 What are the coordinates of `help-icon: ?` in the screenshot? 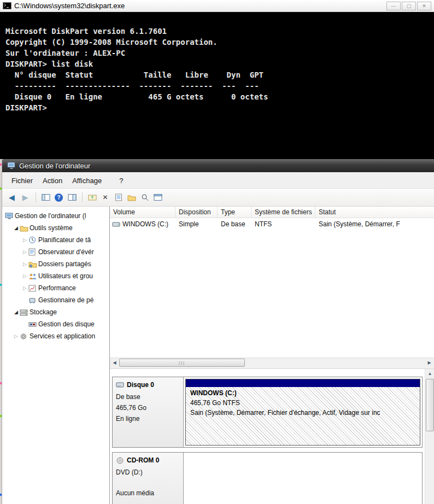 It's located at (59, 197).